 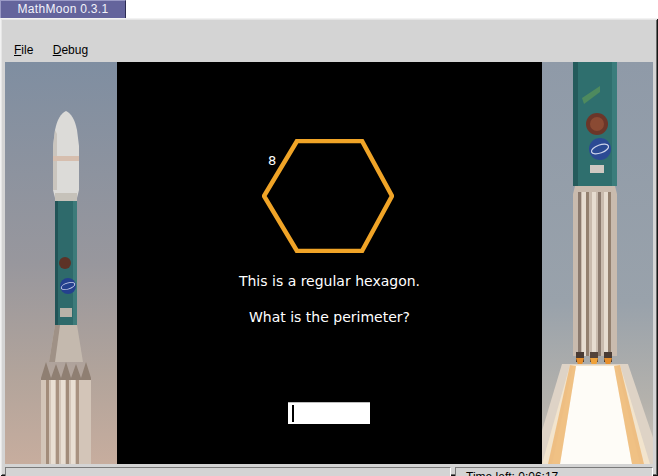 I want to click on status-panel-left, so click(x=228, y=472).